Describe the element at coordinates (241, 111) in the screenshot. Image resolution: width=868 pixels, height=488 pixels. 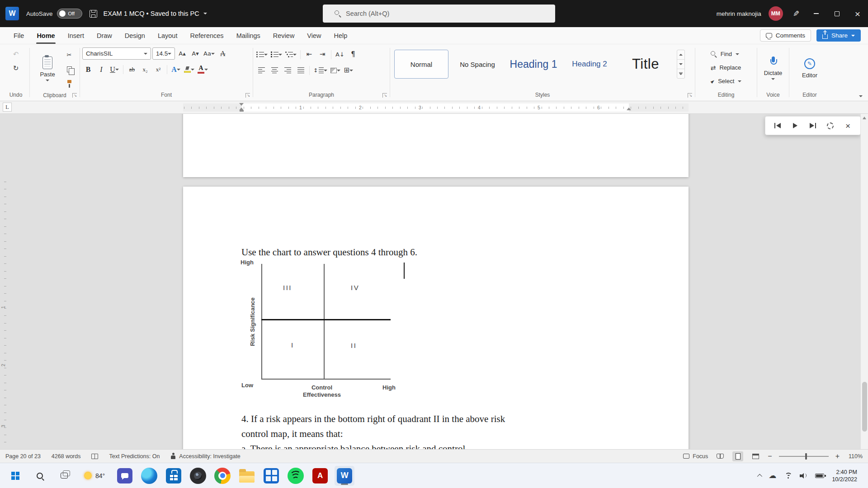
I see `left-indent-marker` at that location.